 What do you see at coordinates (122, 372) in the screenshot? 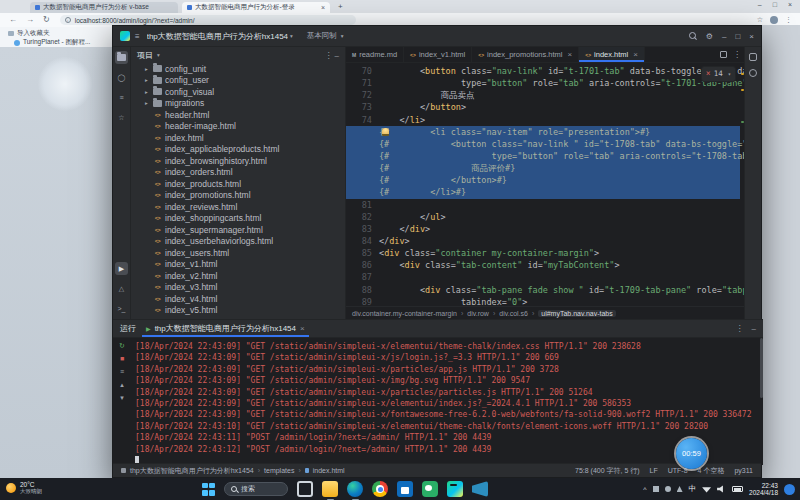
I see `console-options-icon: ≡` at bounding box center [122, 372].